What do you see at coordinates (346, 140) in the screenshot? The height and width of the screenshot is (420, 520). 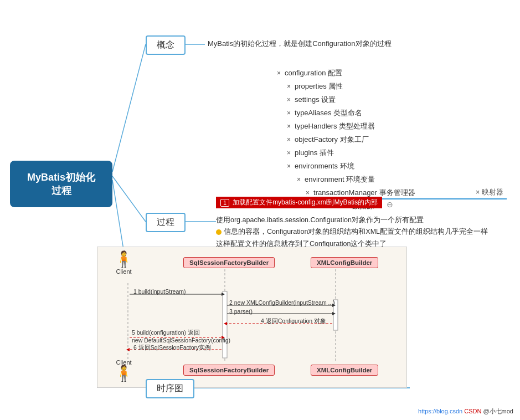 I see `config-item-5: × objectFactory 对象工厂` at bounding box center [346, 140].